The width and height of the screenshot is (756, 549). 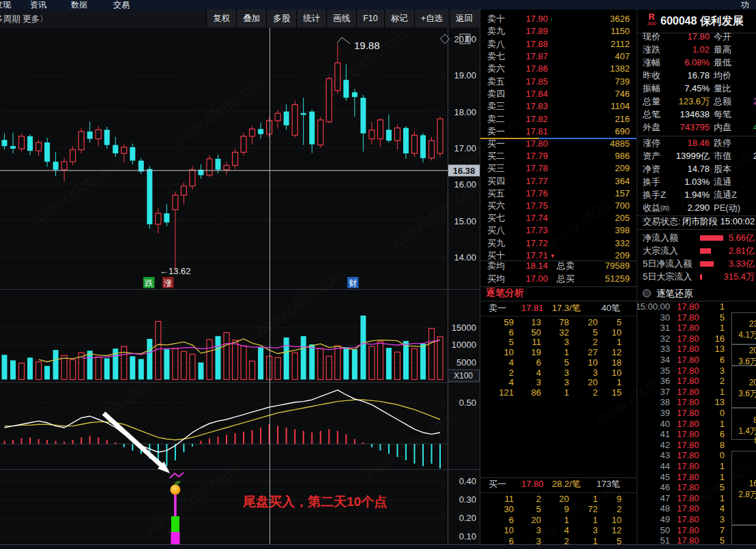 What do you see at coordinates (558, 94) in the screenshot?
I see `ask-row-卖四: 卖四17.84746` at bounding box center [558, 94].